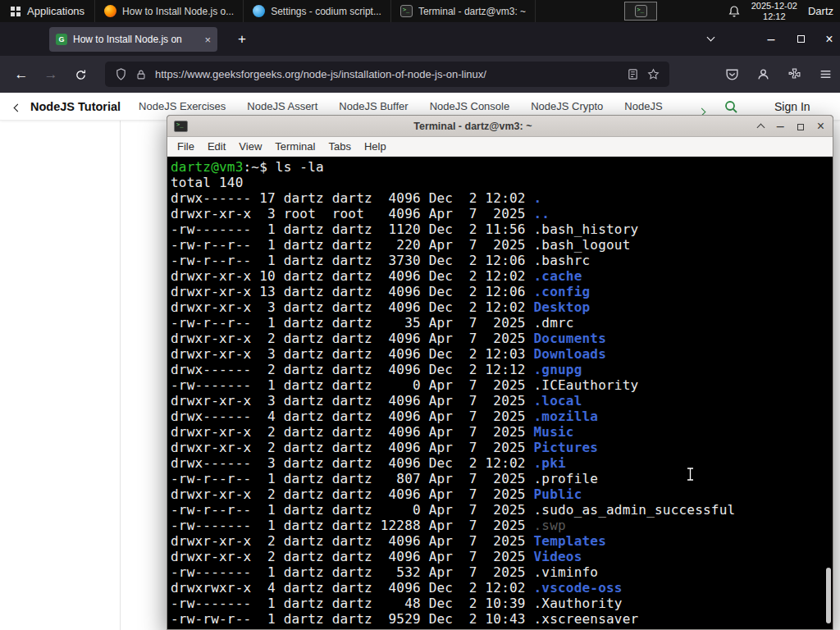 This screenshot has height=630, width=840. Describe the element at coordinates (731, 107) in the screenshot. I see `search-icon` at that location.